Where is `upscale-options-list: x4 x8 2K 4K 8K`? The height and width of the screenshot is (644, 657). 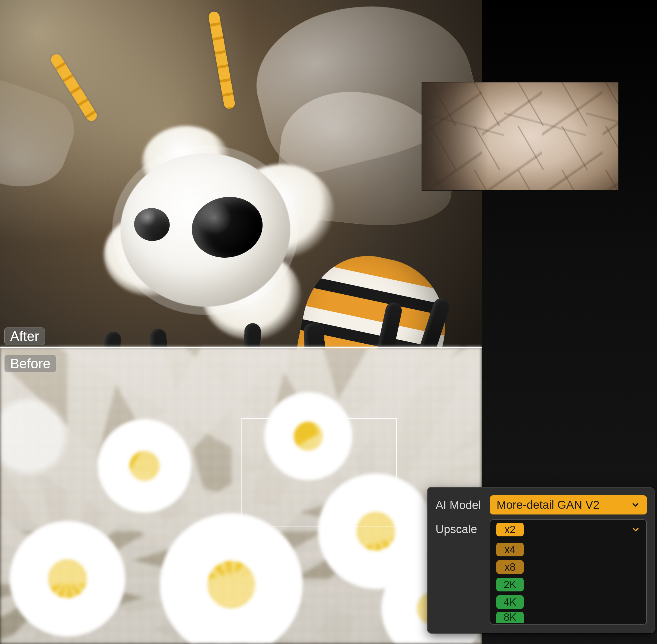
upscale-options-list: x4 x8 2K 4K 8K is located at coordinates (568, 582).